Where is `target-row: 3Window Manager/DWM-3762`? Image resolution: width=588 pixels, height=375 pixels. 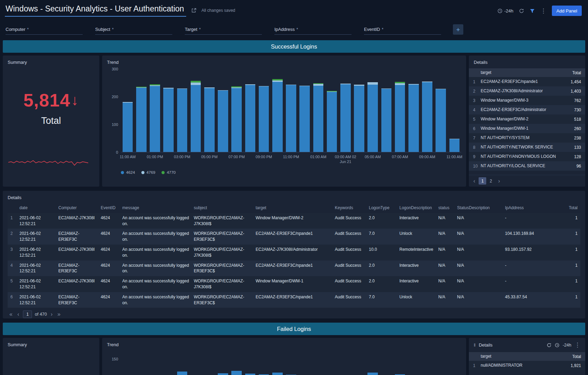 target-row: 3Window Manager/DWM-3762 is located at coordinates (527, 101).